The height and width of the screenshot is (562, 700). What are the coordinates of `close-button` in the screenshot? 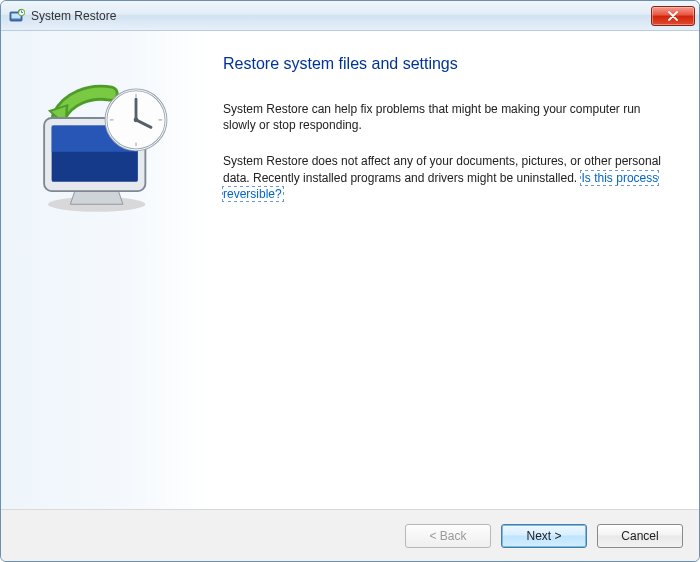 It's located at (673, 16).